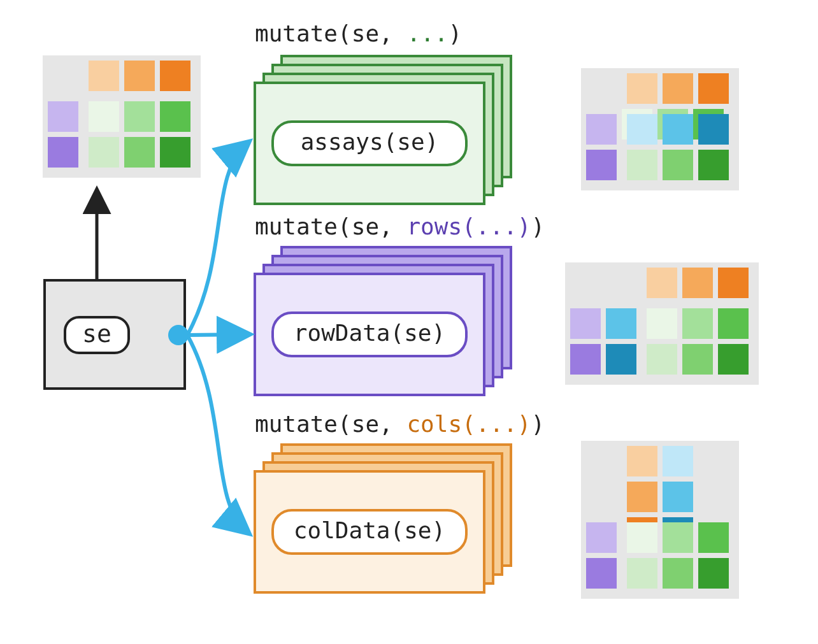 The image size is (818, 644). Describe the element at coordinates (400, 424) in the screenshot. I see `code-line: mutate(se, cols(...))` at that location.